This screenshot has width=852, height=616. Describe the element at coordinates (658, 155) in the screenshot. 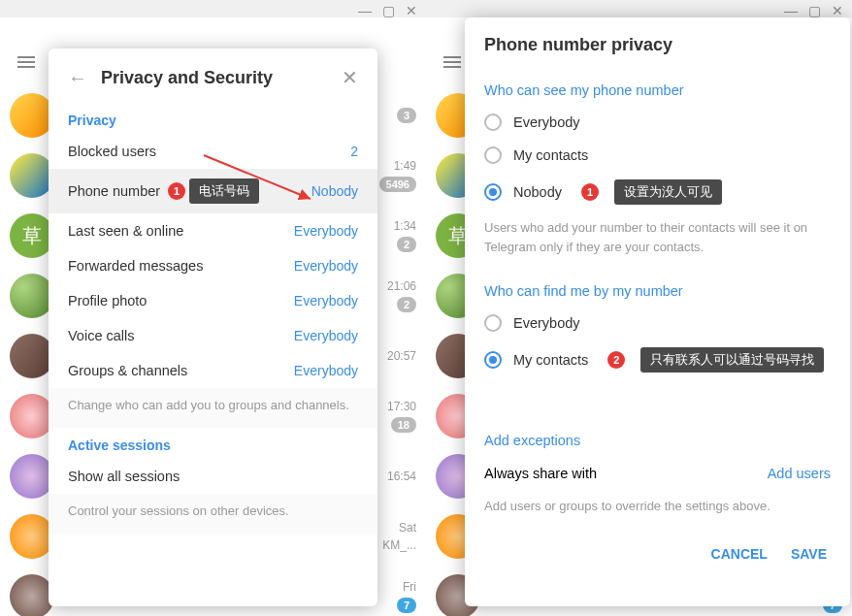

I see `radio-contacts-see: My contacts` at that location.